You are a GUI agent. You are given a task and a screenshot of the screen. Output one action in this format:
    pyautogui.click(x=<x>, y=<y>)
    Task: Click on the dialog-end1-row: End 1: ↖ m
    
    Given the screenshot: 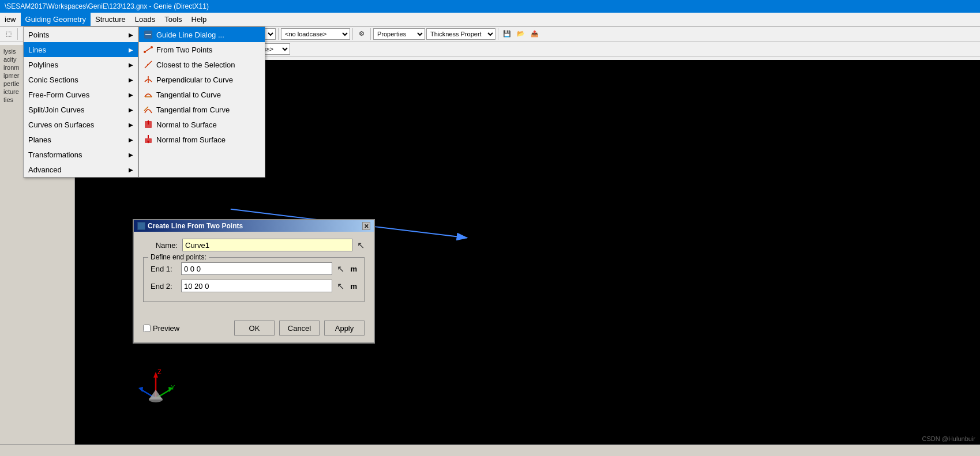 What is the action you would take?
    pyautogui.click(x=254, y=269)
    